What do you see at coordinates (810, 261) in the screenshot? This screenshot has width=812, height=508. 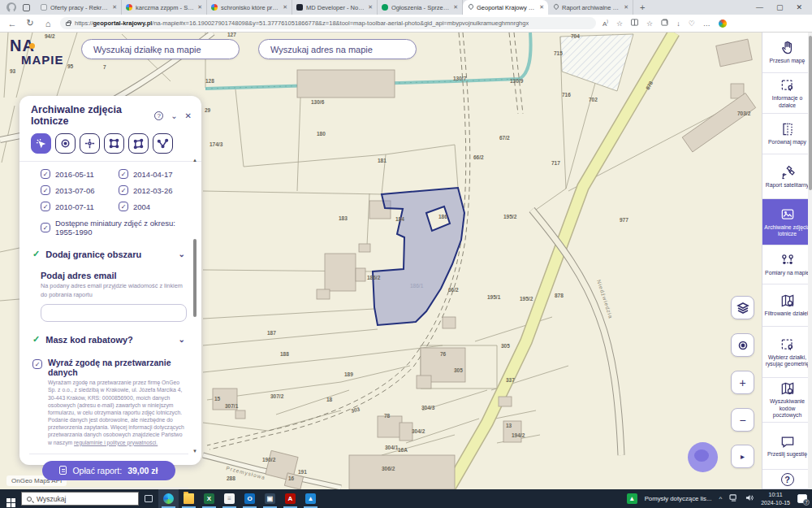 I see `sidebar-scrollbar` at bounding box center [810, 261].